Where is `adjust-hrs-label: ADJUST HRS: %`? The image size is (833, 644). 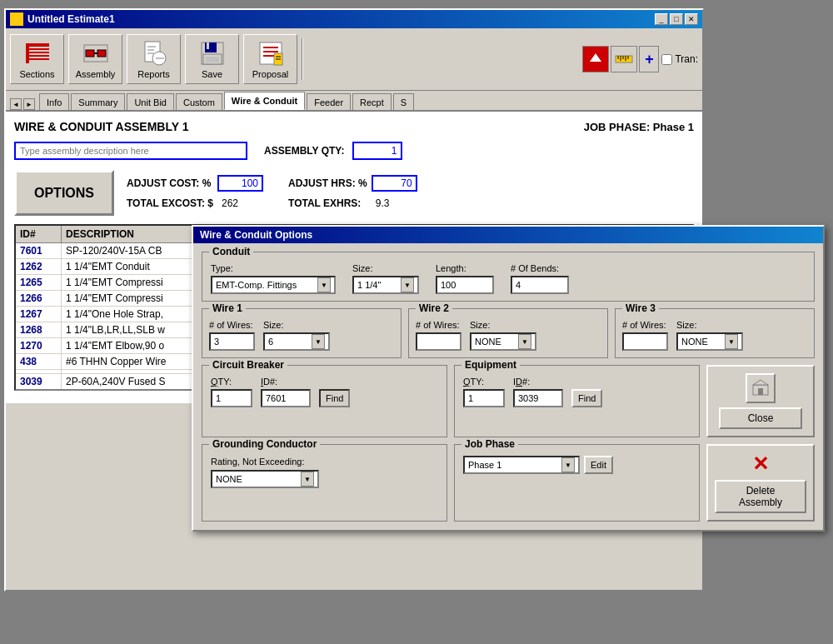 adjust-hrs-label: ADJUST HRS: % is located at coordinates (328, 183).